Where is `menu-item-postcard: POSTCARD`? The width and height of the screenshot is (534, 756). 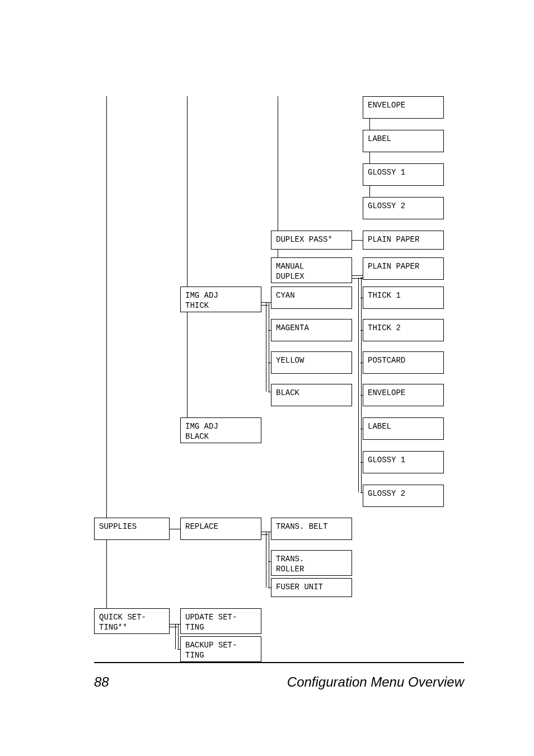
menu-item-postcard: POSTCARD is located at coordinates (403, 363).